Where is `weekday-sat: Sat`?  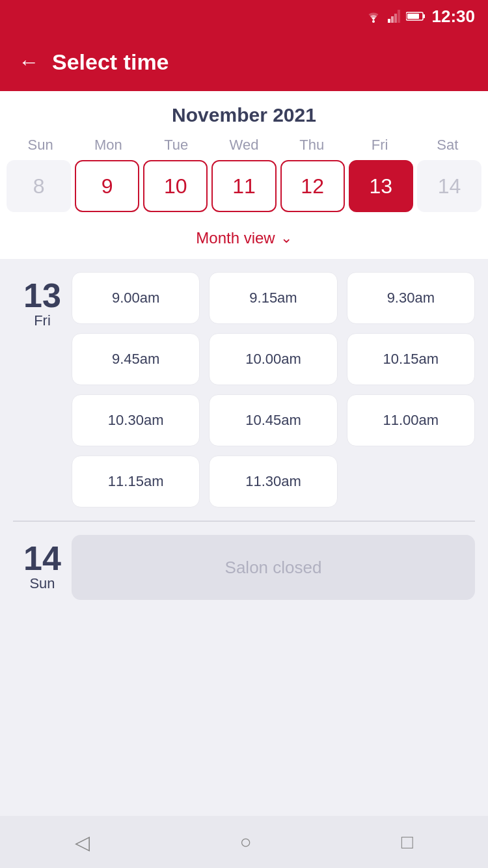 weekday-sat: Sat is located at coordinates (448, 145).